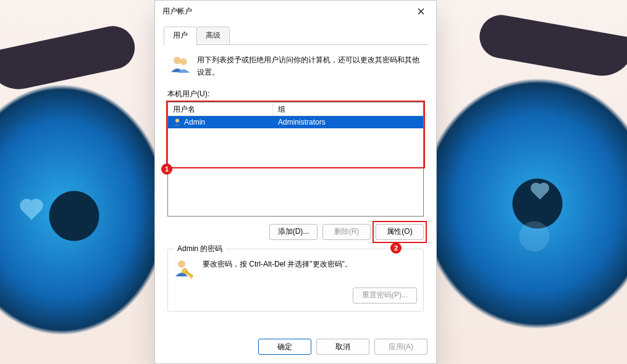  What do you see at coordinates (295, 36) in the screenshot?
I see `tab-strip: 用户 高级` at bounding box center [295, 36].